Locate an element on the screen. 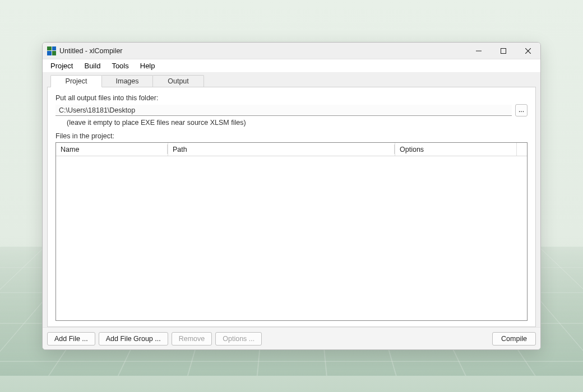 Image resolution: width=583 pixels, height=392 pixels. titlebar: Untitled - xlCompiler is located at coordinates (292, 51).